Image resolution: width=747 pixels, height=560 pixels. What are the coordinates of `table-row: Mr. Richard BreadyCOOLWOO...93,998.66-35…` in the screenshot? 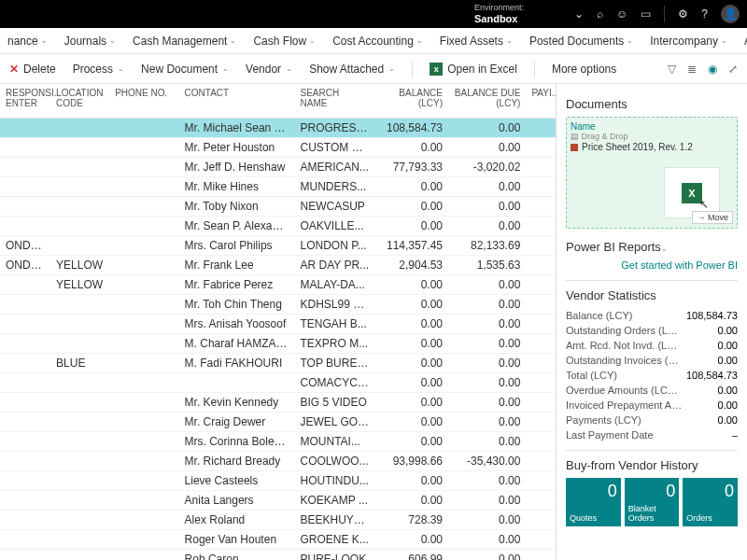 It's located at (278, 461).